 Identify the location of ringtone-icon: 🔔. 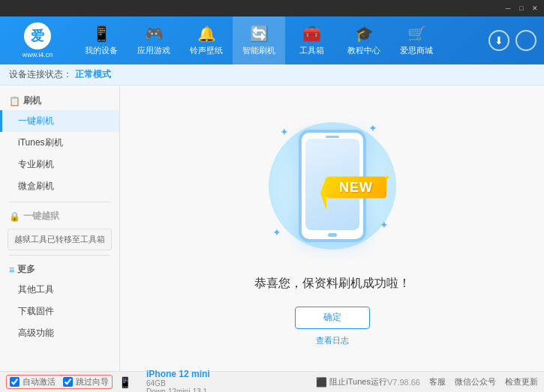
(207, 34).